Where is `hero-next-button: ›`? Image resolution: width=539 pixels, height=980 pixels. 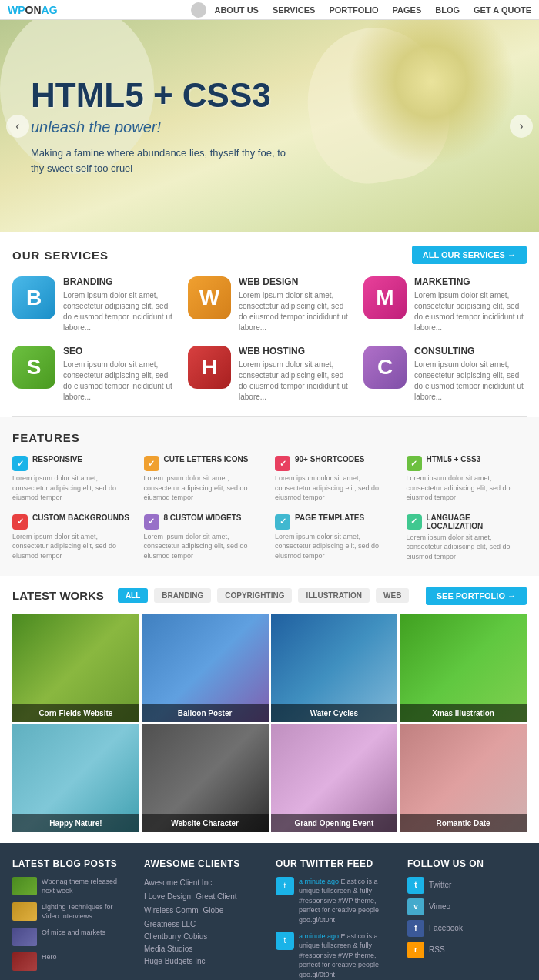 hero-next-button: › is located at coordinates (521, 126).